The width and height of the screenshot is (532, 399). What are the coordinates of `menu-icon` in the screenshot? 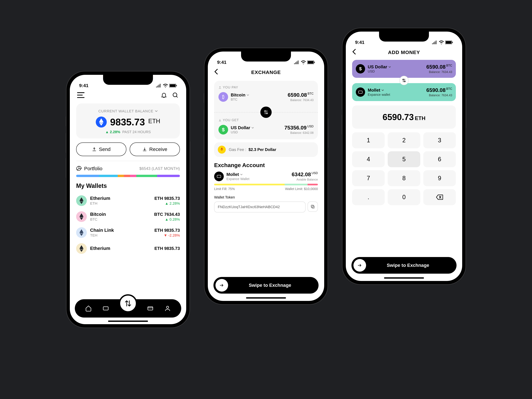 It's located at (81, 95).